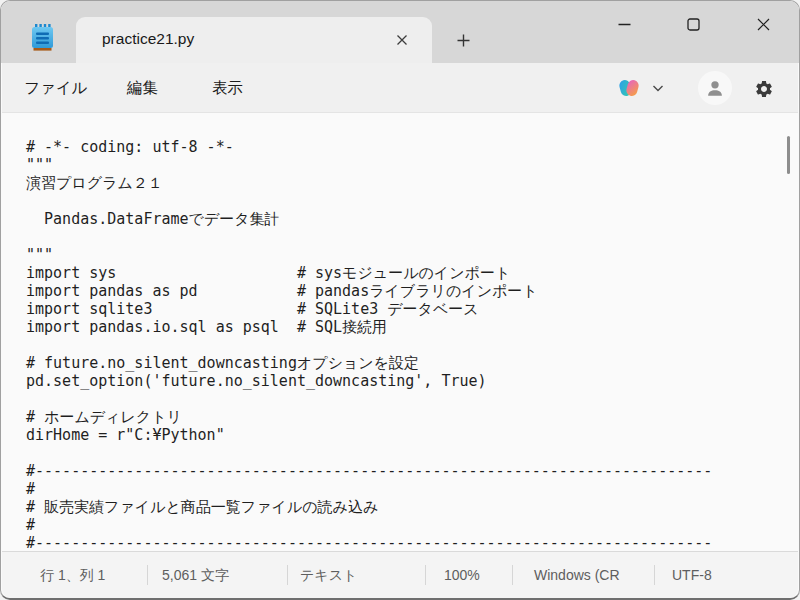  What do you see at coordinates (624, 24) in the screenshot?
I see `minimize-button` at bounding box center [624, 24].